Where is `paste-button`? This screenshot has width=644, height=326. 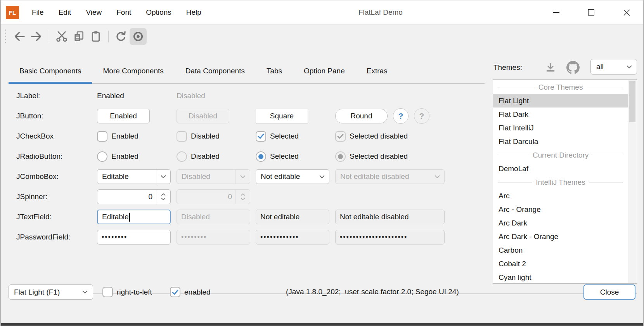
paste-button is located at coordinates (96, 36).